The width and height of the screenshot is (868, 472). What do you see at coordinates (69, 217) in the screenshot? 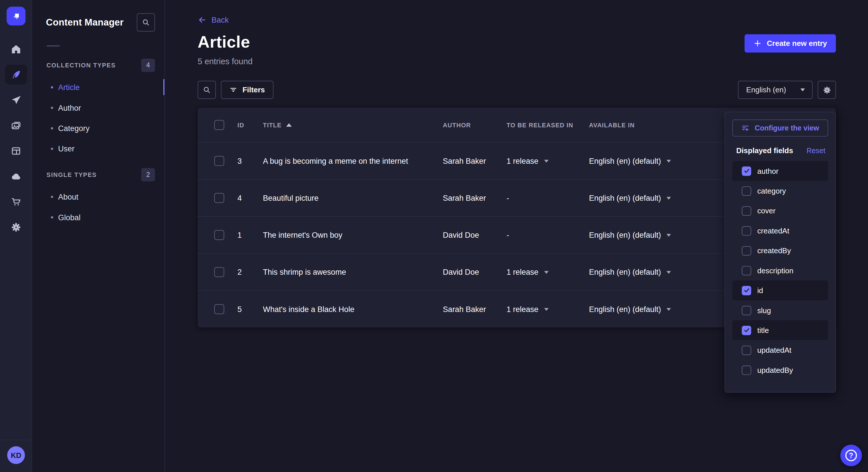
I see `subnav-item-label: Global` at bounding box center [69, 217].